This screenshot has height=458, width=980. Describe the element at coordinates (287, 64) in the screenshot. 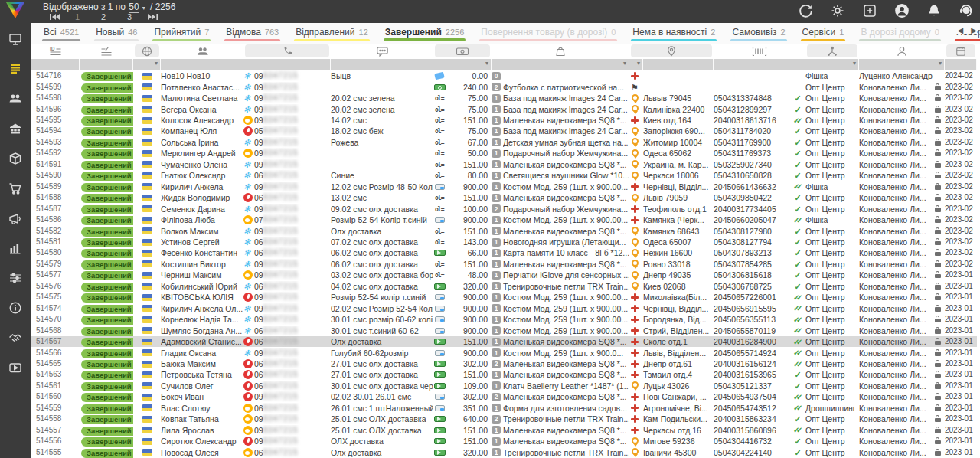

I see `filter-phone` at that location.